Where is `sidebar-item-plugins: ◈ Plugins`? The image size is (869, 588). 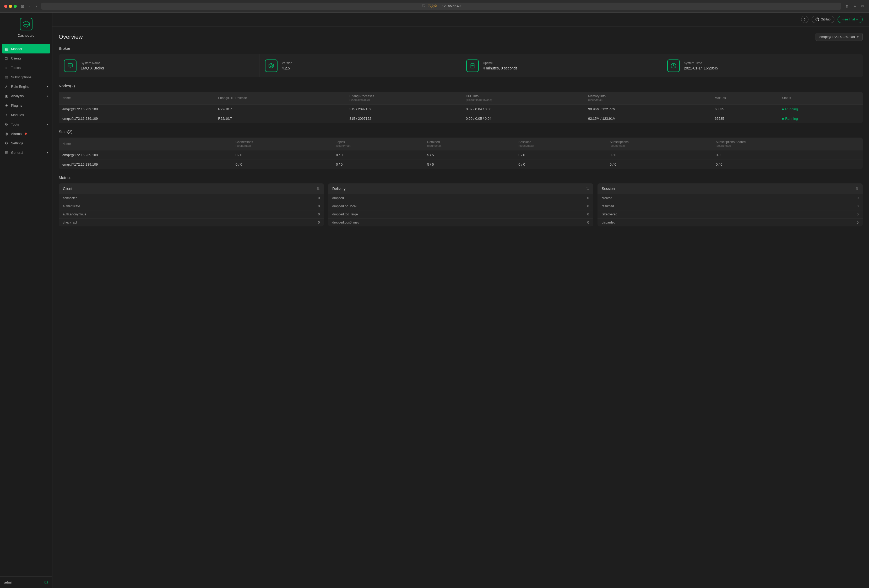
sidebar-item-plugins: ◈ Plugins is located at coordinates (26, 105).